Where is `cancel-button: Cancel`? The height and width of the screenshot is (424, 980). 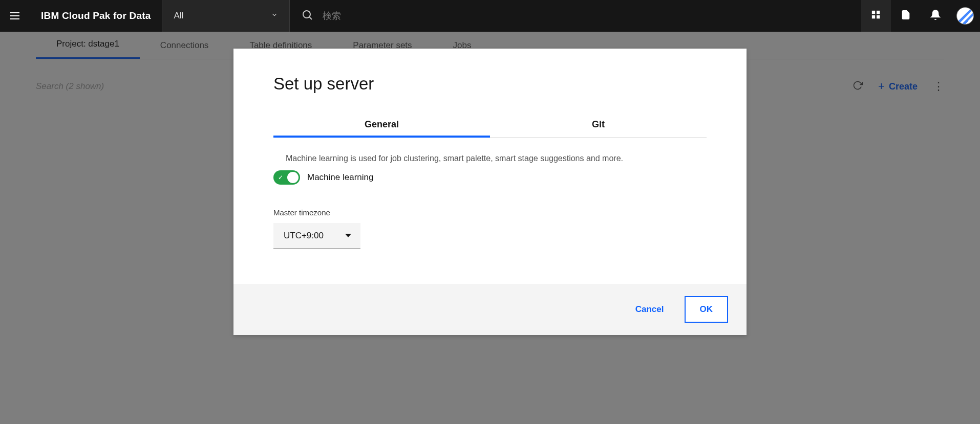 cancel-button: Cancel is located at coordinates (650, 309).